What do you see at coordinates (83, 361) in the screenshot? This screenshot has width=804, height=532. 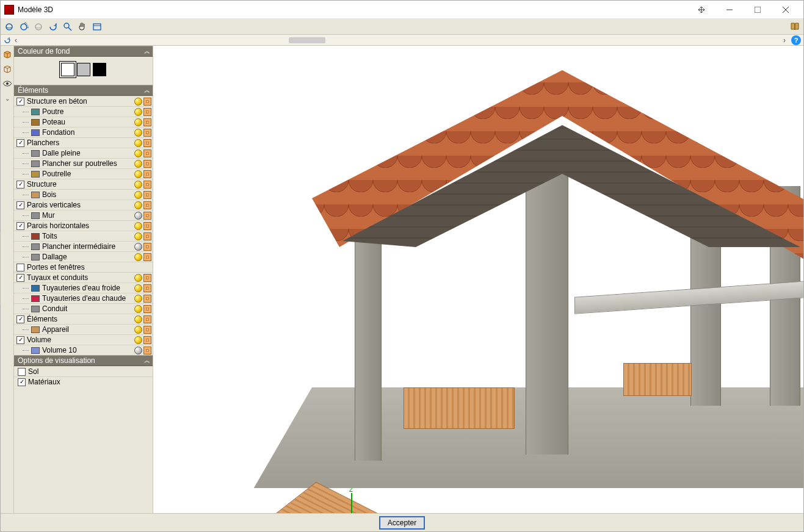 I see `panel-header-options: Options de visualisation ︽` at bounding box center [83, 361].